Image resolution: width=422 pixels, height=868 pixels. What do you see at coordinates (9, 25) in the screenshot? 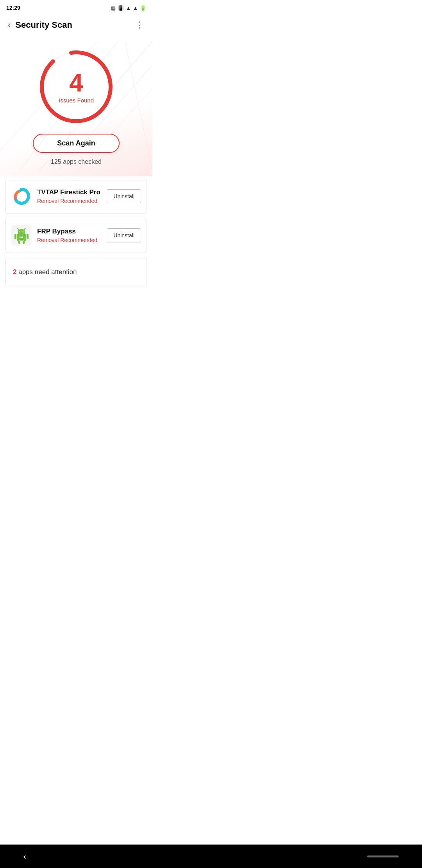
I see `back-button: ‹` at bounding box center [9, 25].